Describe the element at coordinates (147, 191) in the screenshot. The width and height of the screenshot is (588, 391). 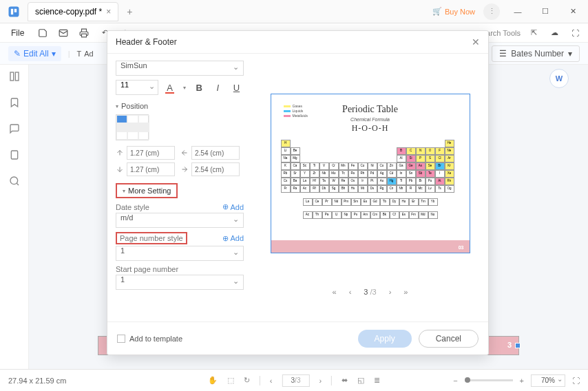
I see `more-setting-toggle: More Setting` at that location.